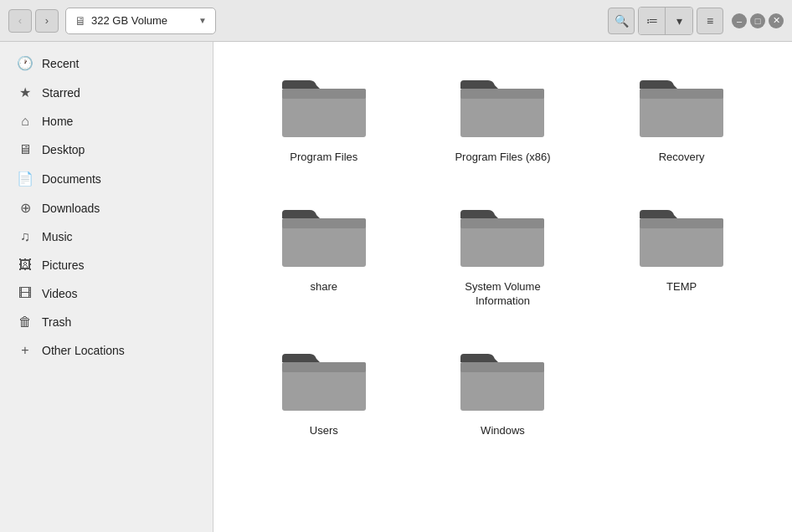  What do you see at coordinates (502, 378) in the screenshot?
I see `folder-icon-windows` at bounding box center [502, 378].